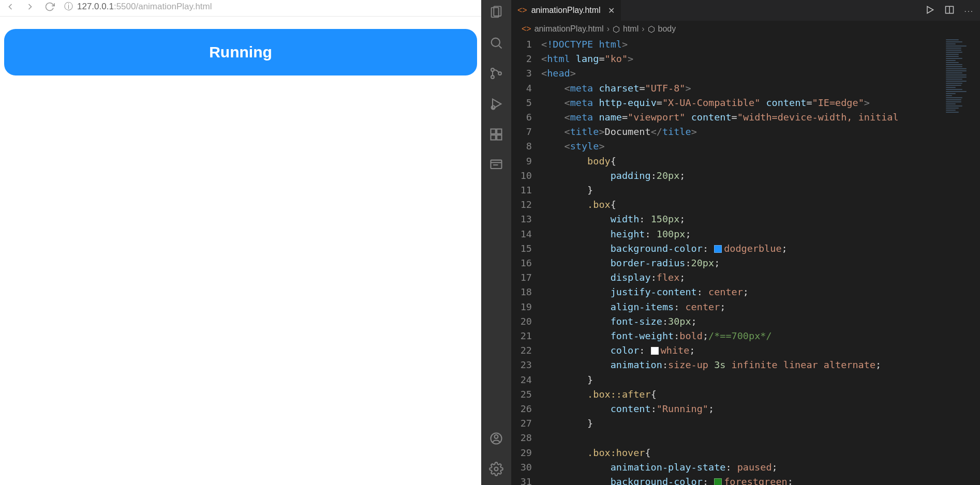  I want to click on forward-icon, so click(30, 7).